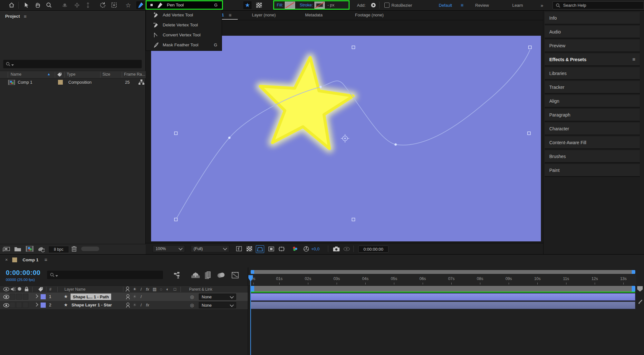  I want to click on channel-color-icon, so click(295, 249).